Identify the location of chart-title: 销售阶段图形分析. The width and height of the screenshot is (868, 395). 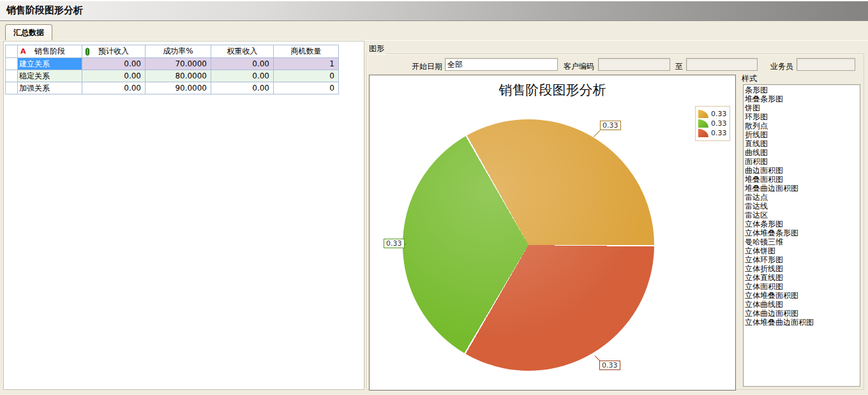
(553, 90).